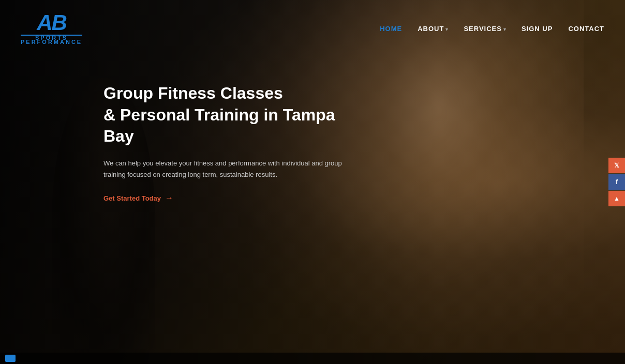 This screenshot has height=364, width=625. What do you see at coordinates (194, 93) in the screenshot?
I see `hero-title-line1: Group Fitness Classes` at bounding box center [194, 93].